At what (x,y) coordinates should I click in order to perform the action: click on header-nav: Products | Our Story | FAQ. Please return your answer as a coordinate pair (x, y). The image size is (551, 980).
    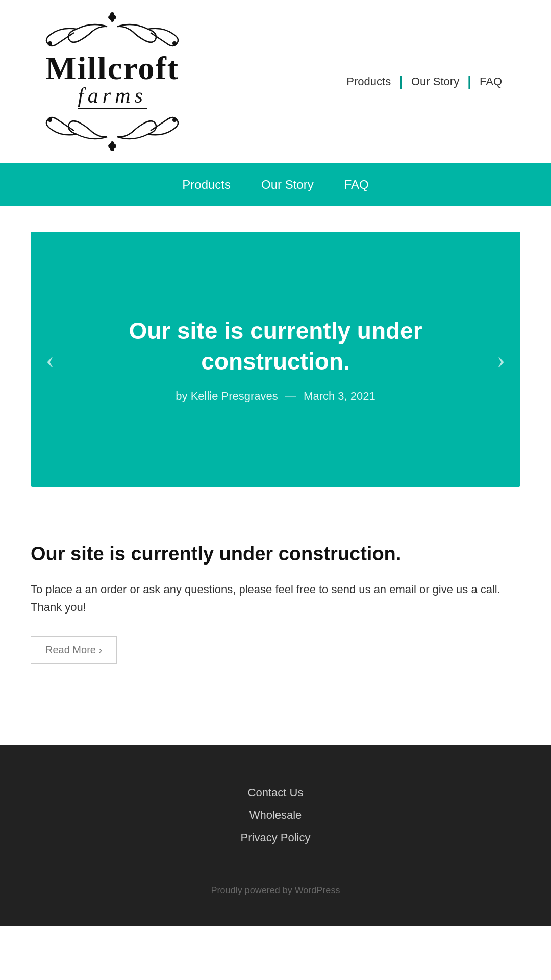
    Looking at the image, I should click on (424, 82).